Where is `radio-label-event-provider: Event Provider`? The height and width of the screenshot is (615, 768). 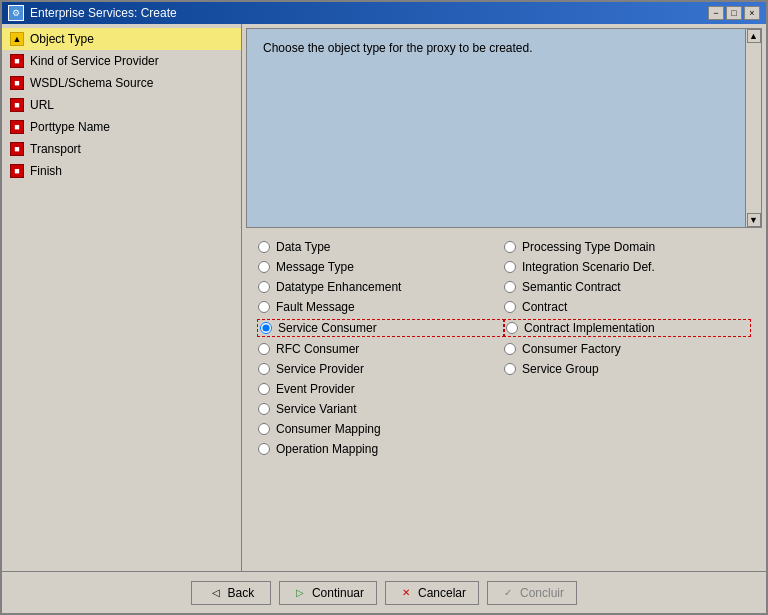
radio-label-event-provider: Event Provider is located at coordinates (316, 389).